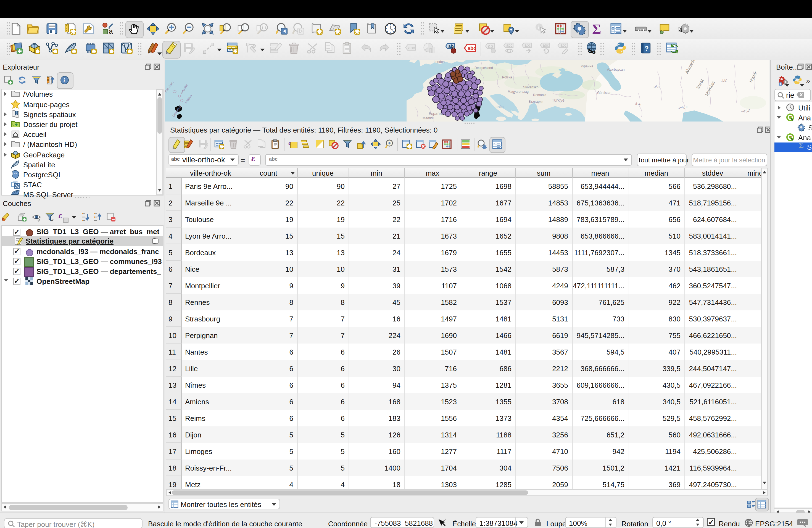  Describe the element at coordinates (615, 70) in the screenshot. I see `svg-text: Azərbaycan` at that location.